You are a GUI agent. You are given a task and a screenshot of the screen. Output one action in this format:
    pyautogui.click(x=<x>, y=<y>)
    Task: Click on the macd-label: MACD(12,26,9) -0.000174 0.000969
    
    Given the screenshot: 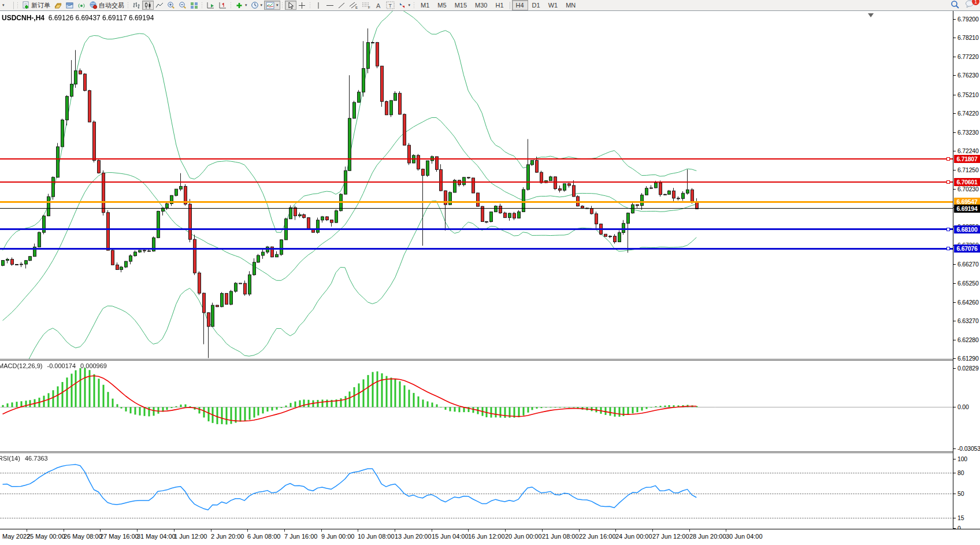 What is the action you would take?
    pyautogui.click(x=53, y=366)
    